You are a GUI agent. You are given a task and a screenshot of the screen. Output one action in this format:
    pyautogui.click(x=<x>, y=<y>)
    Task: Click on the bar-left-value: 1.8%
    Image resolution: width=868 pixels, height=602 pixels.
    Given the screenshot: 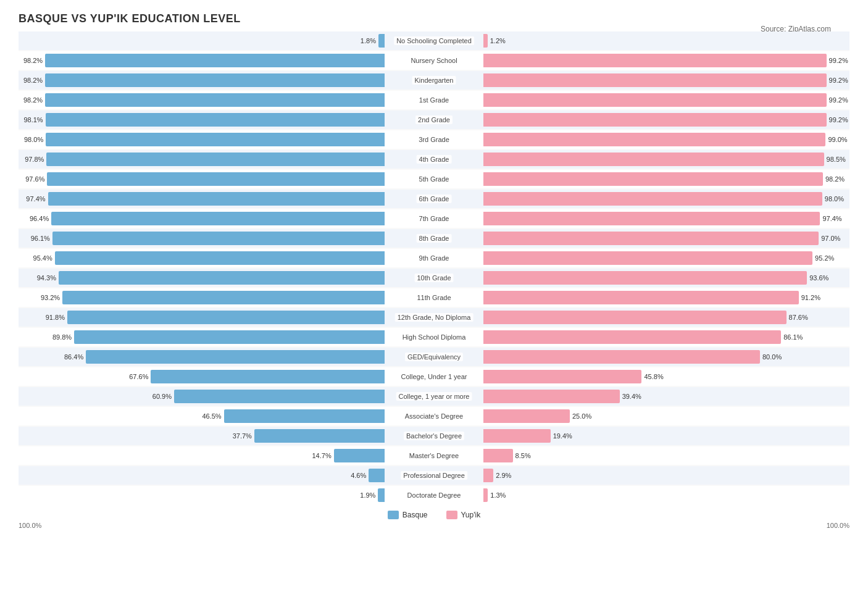 What is the action you would take?
    pyautogui.click(x=367, y=41)
    